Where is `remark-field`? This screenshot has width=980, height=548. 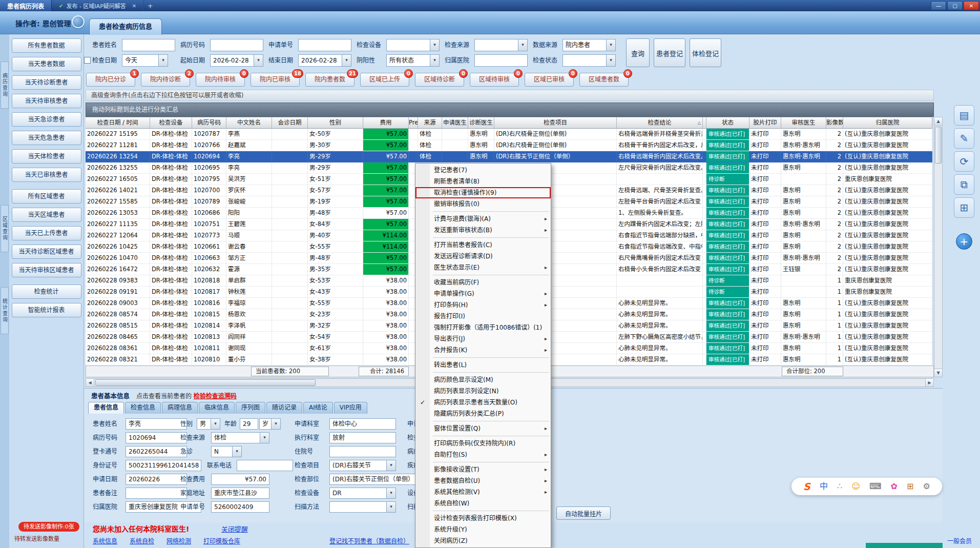 remark-field is located at coordinates (156, 493).